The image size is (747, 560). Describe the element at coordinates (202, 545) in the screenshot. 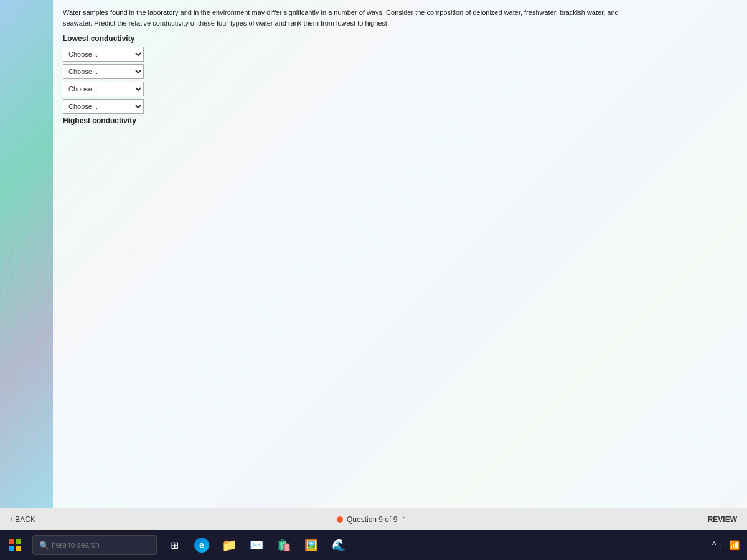

I see `edge-icon: e` at that location.